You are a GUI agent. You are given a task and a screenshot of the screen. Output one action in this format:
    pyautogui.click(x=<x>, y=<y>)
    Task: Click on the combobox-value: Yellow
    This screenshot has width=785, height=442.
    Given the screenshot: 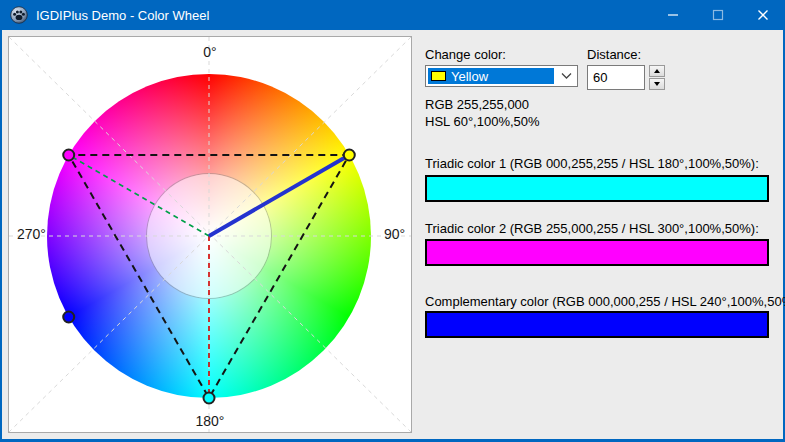 What is the action you would take?
    pyautogui.click(x=470, y=76)
    